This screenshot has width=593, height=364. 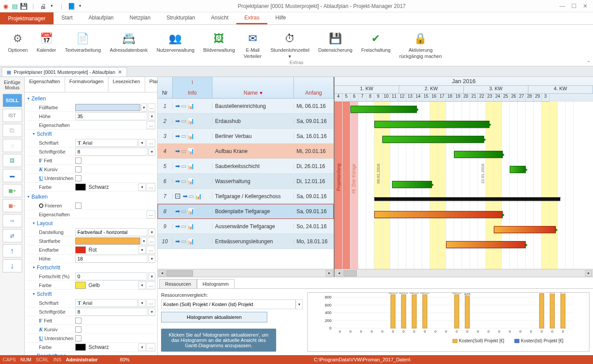 I want to click on task-row: 3 ➡ ▭ 📊 Berliner Verbau Sa, 16.01.16, so click(x=246, y=136).